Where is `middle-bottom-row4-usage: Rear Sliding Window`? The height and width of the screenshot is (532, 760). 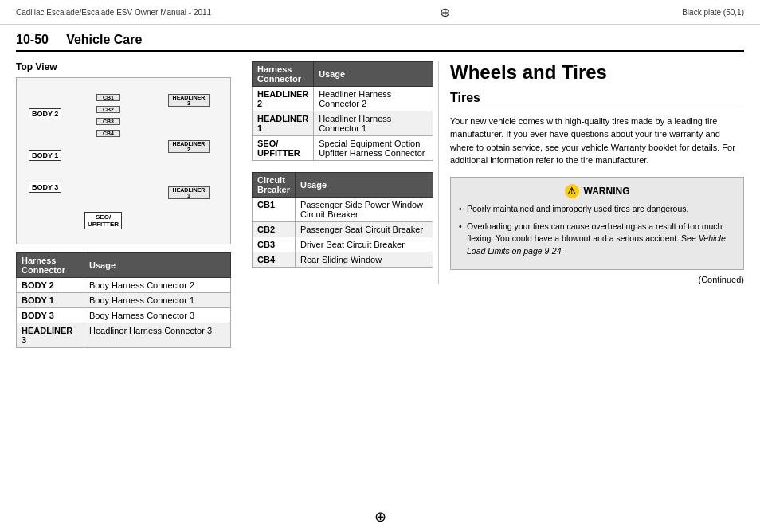
middle-bottom-row4-usage: Rear Sliding Window is located at coordinates (363, 260).